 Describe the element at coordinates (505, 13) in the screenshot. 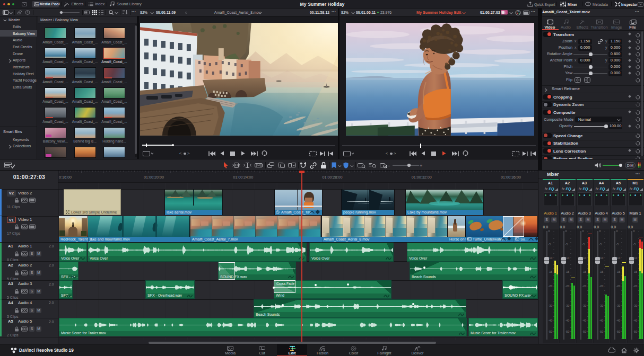

I see `svg-text: F` at that location.